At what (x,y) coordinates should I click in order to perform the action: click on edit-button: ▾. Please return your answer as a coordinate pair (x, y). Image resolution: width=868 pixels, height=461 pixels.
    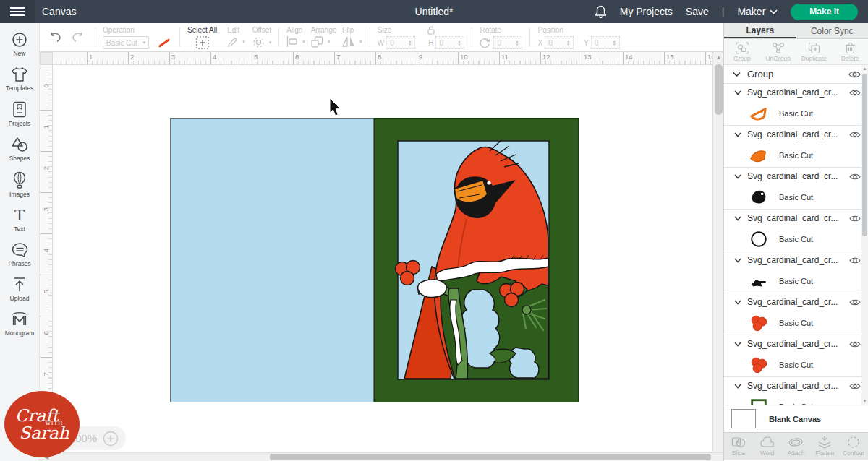
    Looking at the image, I should click on (236, 42).